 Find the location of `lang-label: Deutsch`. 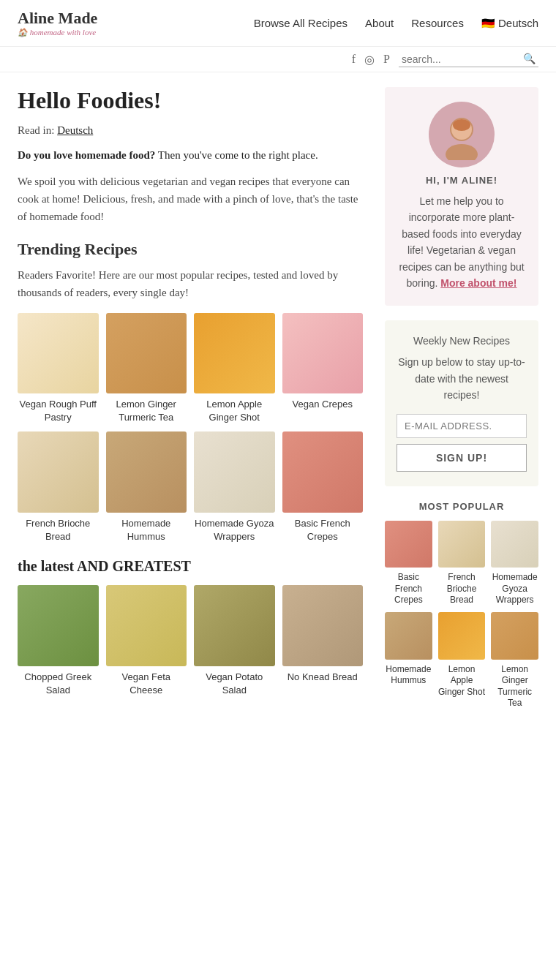

lang-label: Deutsch is located at coordinates (518, 23).